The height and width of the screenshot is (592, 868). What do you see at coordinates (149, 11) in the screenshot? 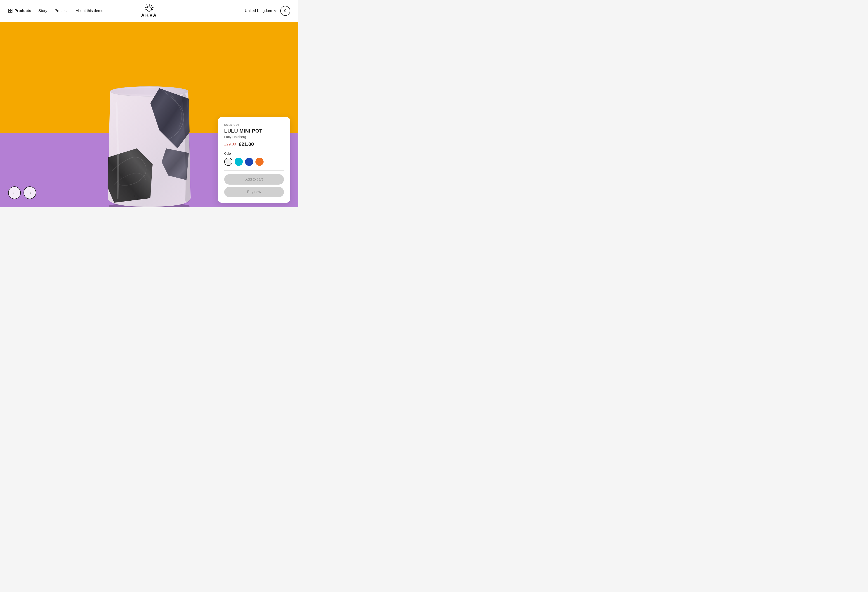
I see `header: Products Story Process About this demo A…` at bounding box center [149, 11].